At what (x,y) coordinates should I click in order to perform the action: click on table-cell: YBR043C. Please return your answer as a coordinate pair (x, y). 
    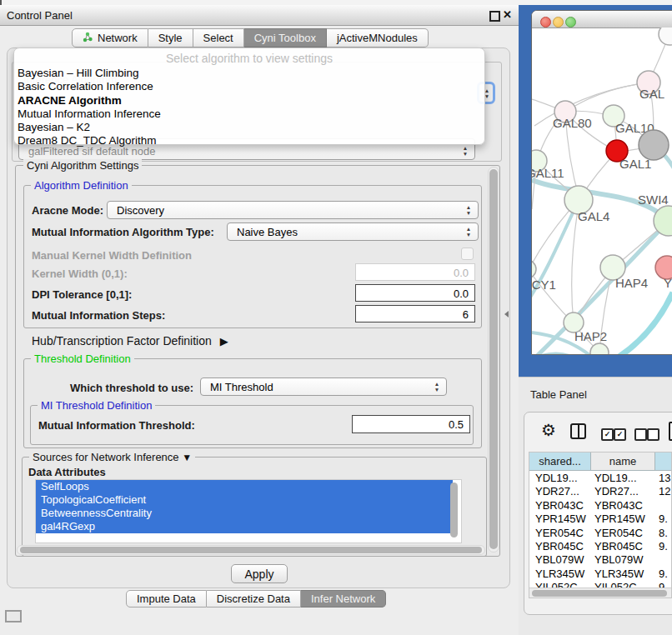
    Looking at the image, I should click on (559, 505).